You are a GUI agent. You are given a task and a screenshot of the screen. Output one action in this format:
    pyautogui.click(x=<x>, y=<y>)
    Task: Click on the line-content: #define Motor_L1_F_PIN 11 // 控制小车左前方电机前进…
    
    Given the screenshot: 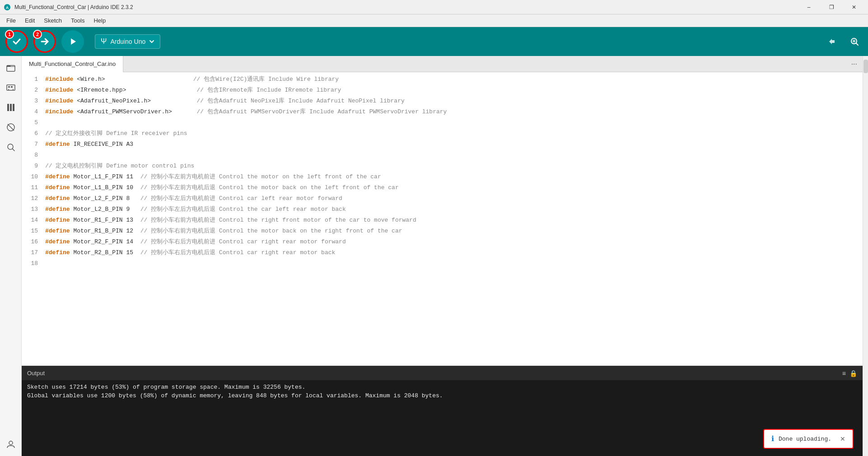 What is the action you would take?
    pyautogui.click(x=453, y=177)
    